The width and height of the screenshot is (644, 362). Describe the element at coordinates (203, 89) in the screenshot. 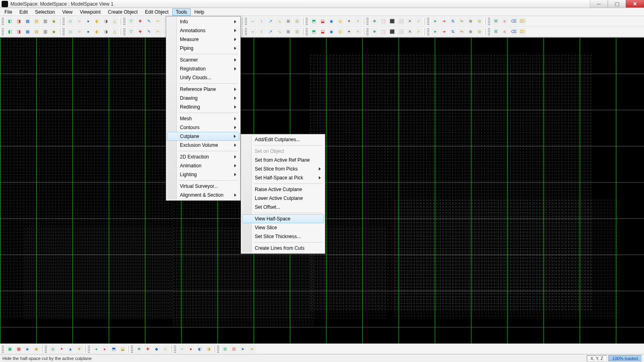

I see `tools-item-reference-plane: Reference Plane` at that location.